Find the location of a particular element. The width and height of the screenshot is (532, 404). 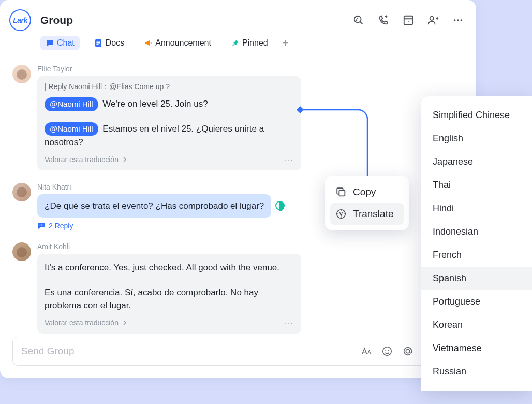

language-option: Russian is located at coordinates (477, 372).